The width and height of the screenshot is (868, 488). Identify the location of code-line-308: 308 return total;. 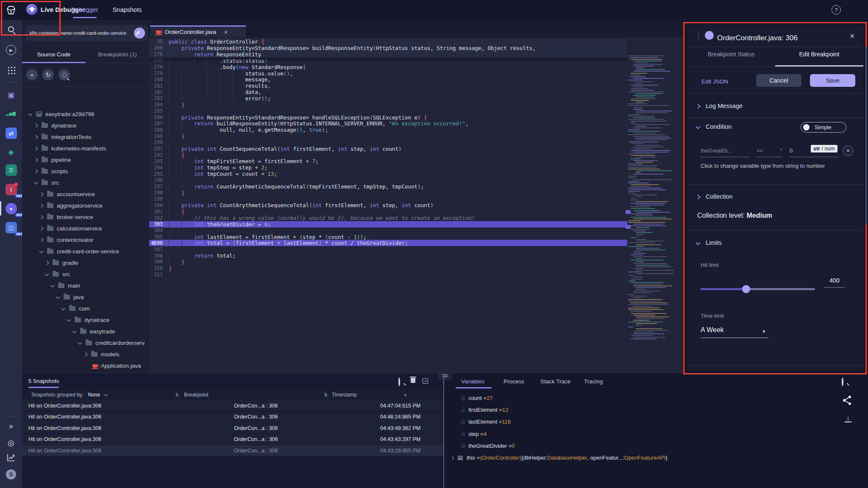
(388, 256).